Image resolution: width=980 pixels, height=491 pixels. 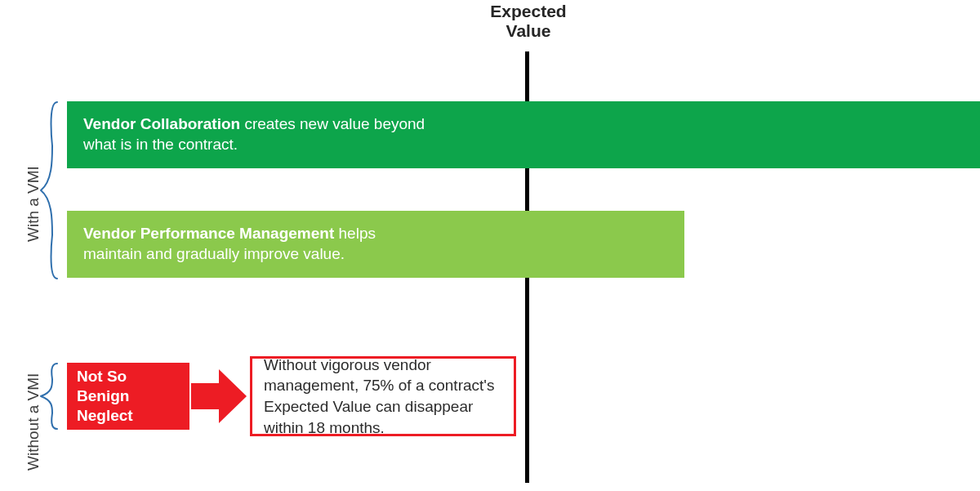 What do you see at coordinates (528, 11) in the screenshot?
I see `axis-label-line1: Expected` at bounding box center [528, 11].